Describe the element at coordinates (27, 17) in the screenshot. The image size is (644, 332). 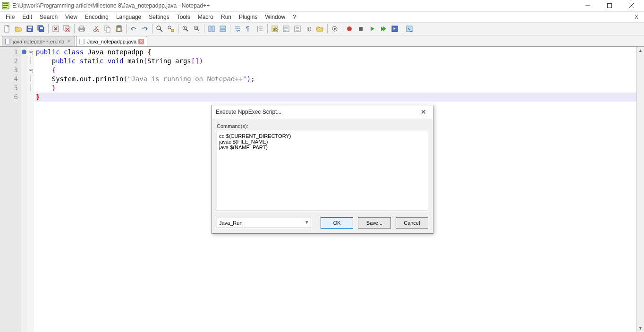
I see `menu-edit: Edit` at that location.